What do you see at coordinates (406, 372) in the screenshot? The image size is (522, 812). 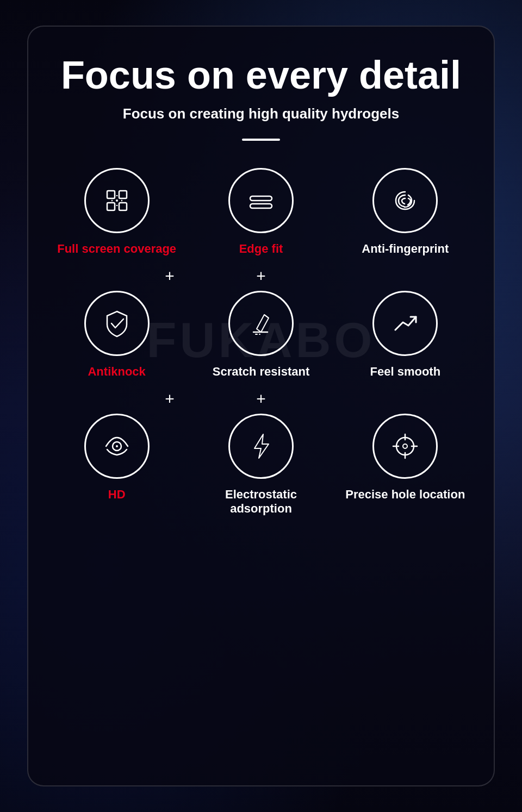 I see `feel-smooth-label: Feel smooth` at bounding box center [406, 372].